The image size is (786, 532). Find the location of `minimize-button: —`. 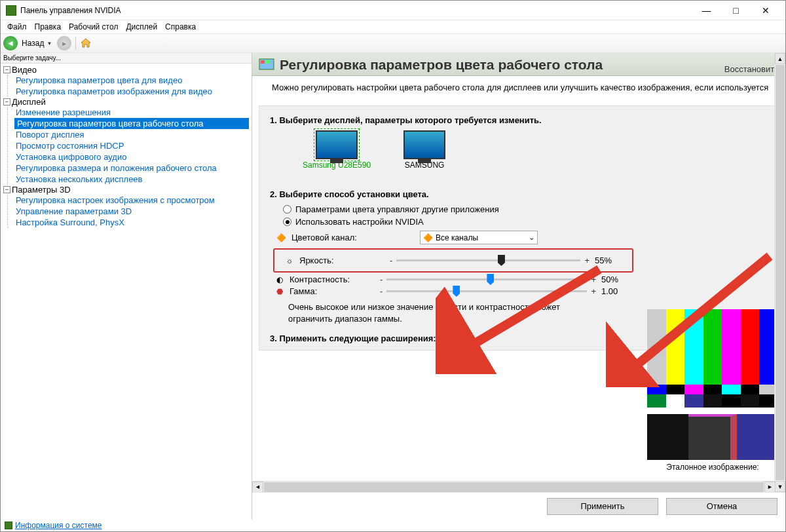

minimize-button: — is located at coordinates (706, 10).